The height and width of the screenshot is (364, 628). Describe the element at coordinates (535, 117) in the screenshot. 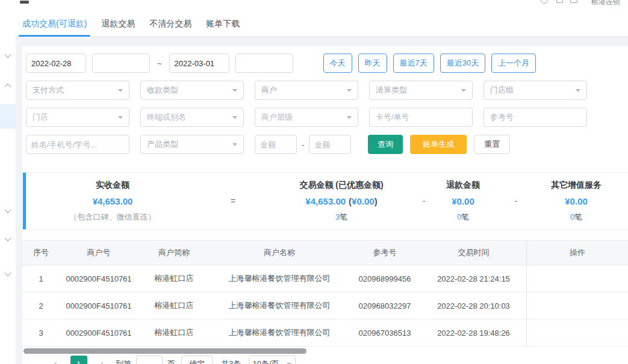

I see `filter-field: 参考号` at that location.